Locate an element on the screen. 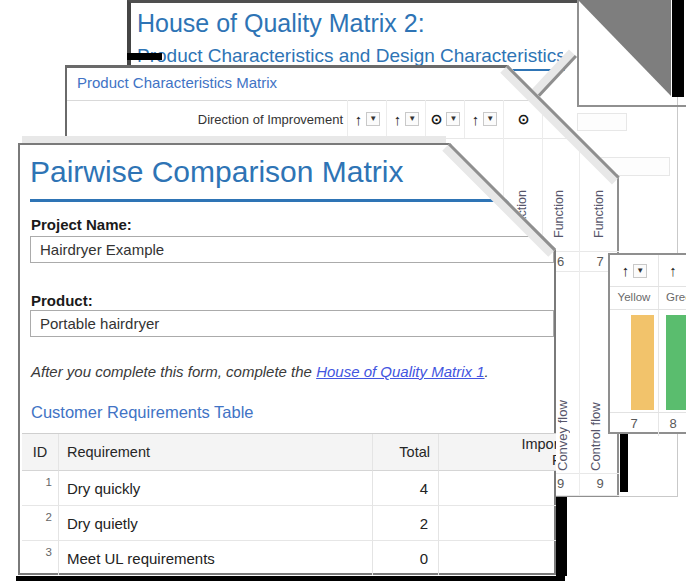 The height and width of the screenshot is (581, 686). column-number: 8 is located at coordinates (672, 424).